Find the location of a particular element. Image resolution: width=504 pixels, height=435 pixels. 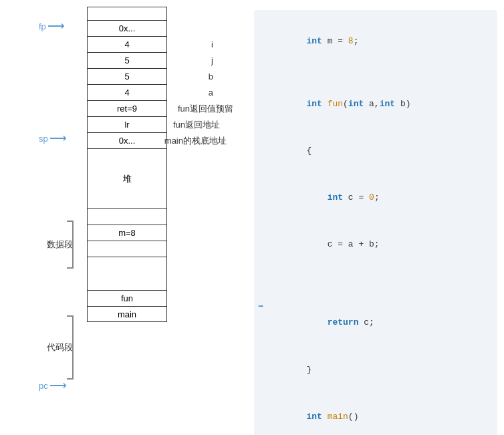

sp-arrow-right: ⟶ is located at coordinates (58, 138).